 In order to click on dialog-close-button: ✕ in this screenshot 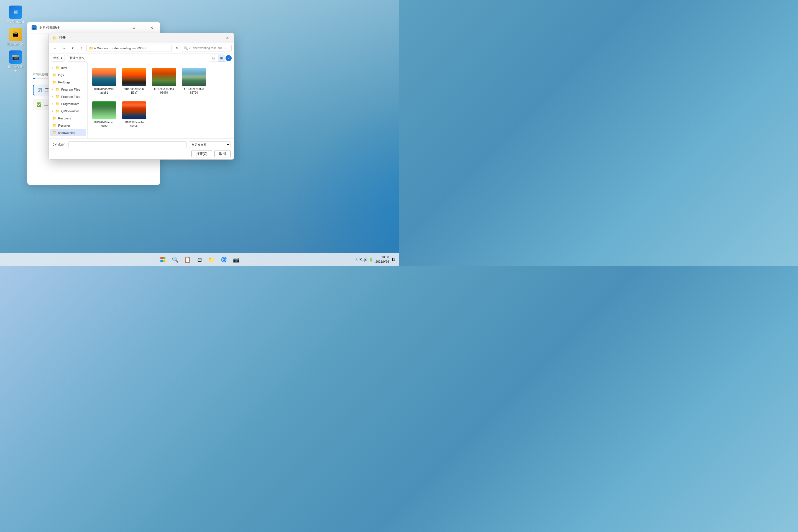, I will do `click(227, 38)`.